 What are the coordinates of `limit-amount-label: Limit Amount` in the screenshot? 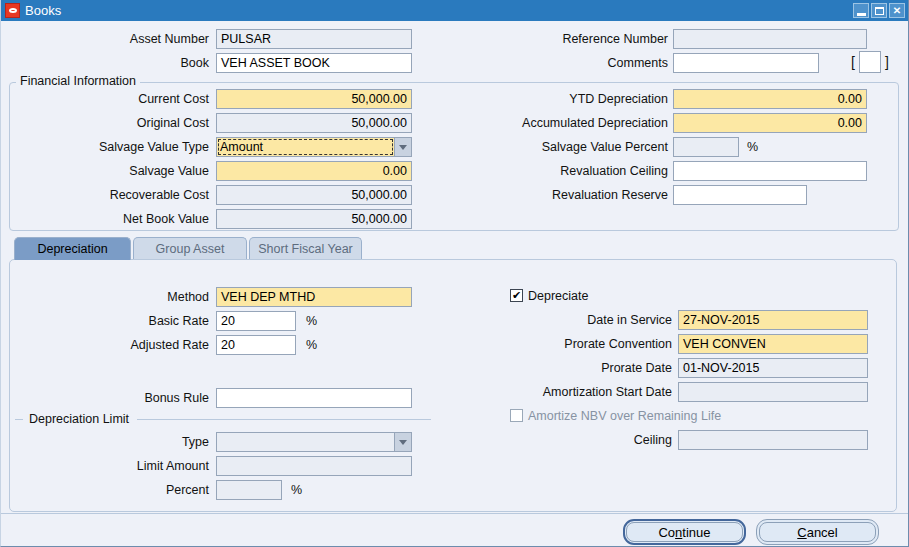 It's located at (105, 466).